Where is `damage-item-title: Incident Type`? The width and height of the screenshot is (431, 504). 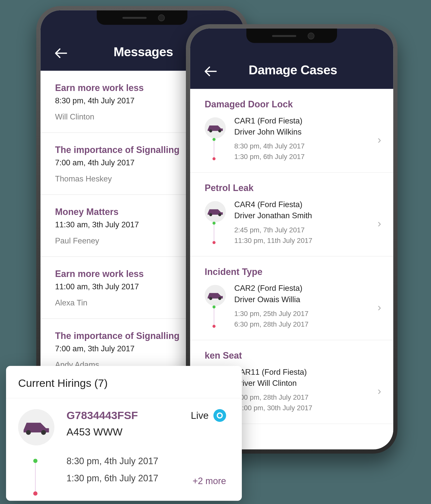 damage-item-title: Incident Type is located at coordinates (294, 272).